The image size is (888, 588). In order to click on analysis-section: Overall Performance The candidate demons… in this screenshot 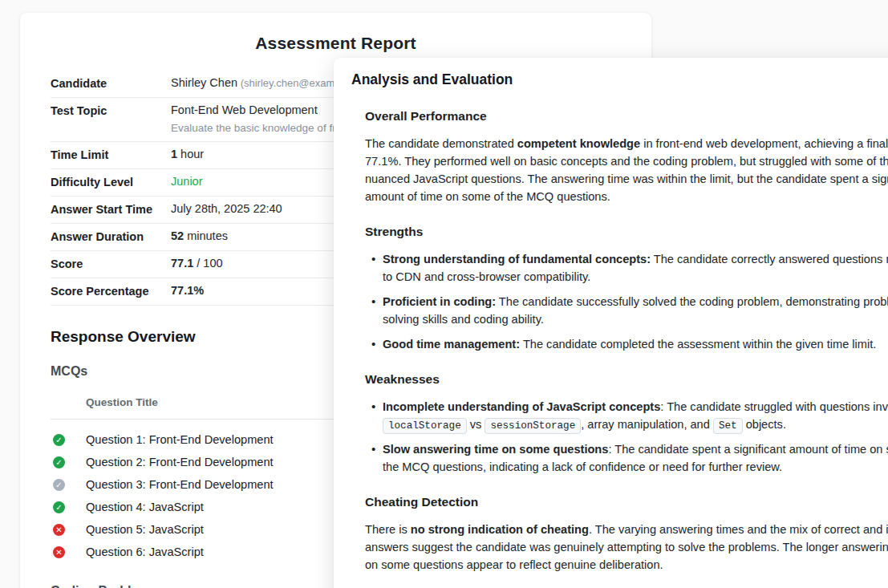, I will do `click(626, 157)`.